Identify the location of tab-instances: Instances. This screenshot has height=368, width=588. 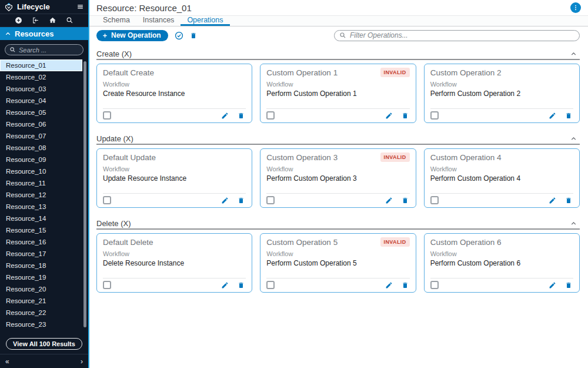
(159, 21).